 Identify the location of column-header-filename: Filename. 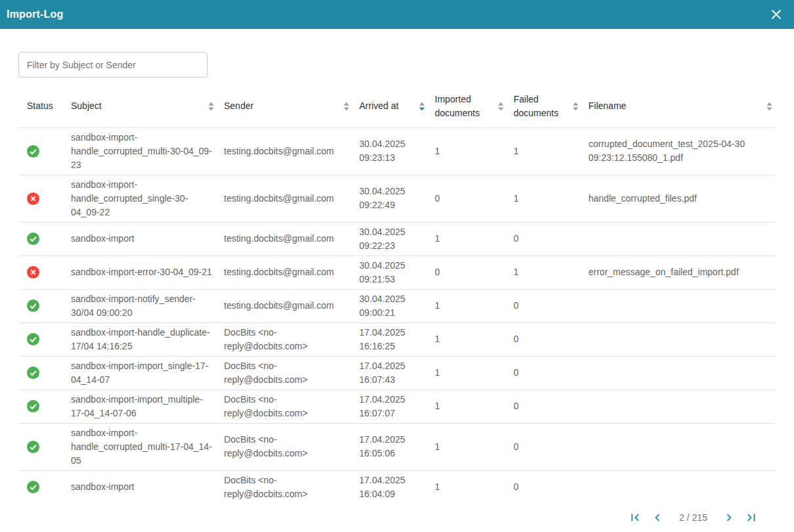
(682, 106).